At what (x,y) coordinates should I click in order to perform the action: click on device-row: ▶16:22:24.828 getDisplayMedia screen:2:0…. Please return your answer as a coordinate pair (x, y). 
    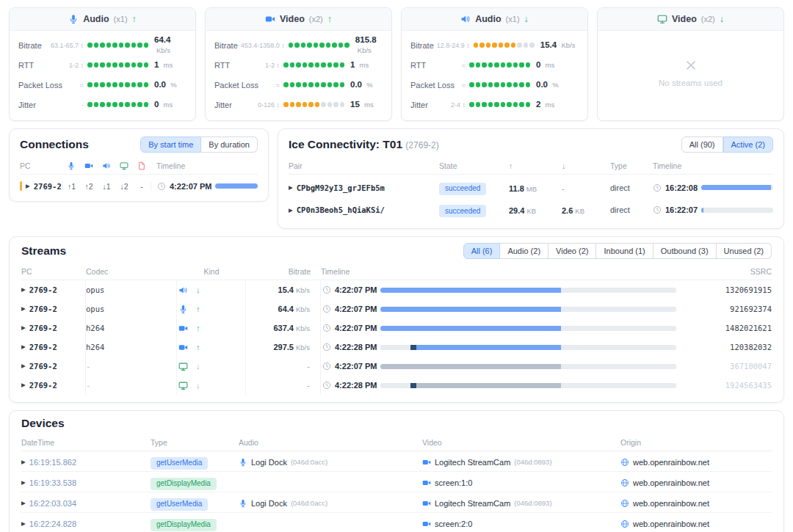
    Looking at the image, I should click on (396, 522).